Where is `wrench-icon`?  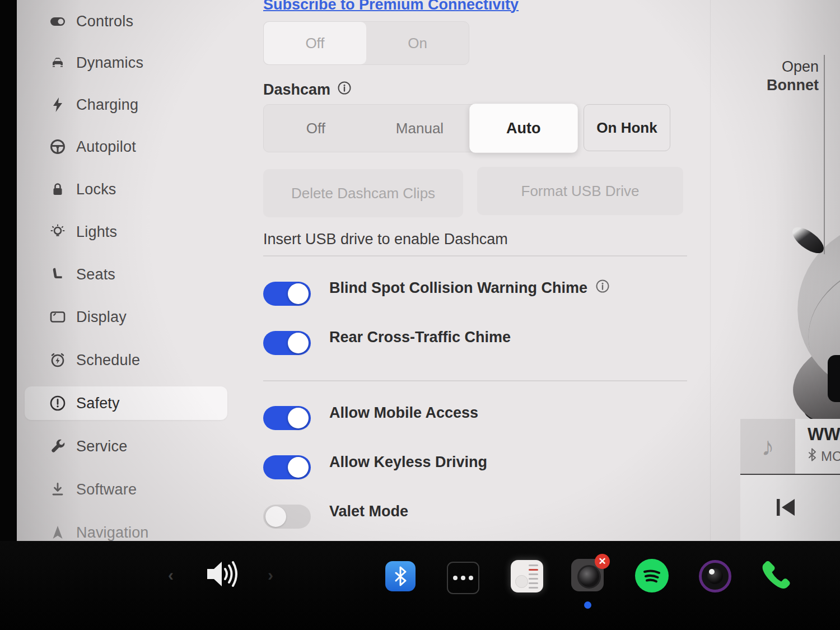 wrench-icon is located at coordinates (58, 446).